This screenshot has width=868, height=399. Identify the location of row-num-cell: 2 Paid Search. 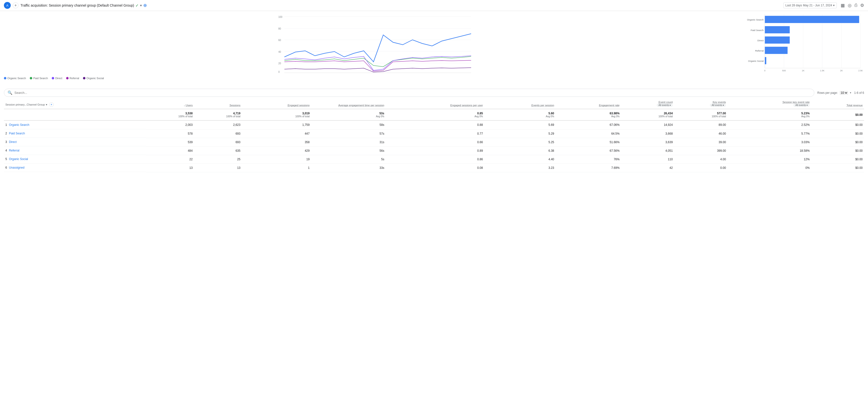
(75, 134).